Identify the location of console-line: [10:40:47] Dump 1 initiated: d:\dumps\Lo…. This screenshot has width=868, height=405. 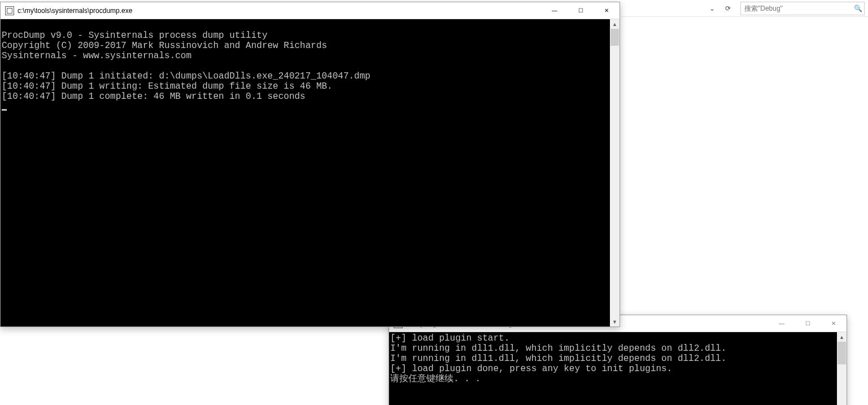
(186, 76).